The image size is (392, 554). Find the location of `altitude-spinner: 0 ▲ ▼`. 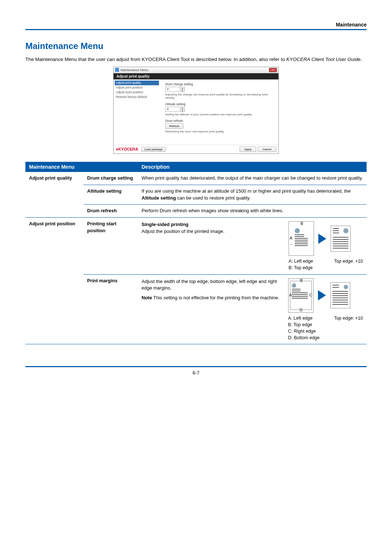

altitude-spinner: 0 ▲ ▼ is located at coordinates (175, 109).